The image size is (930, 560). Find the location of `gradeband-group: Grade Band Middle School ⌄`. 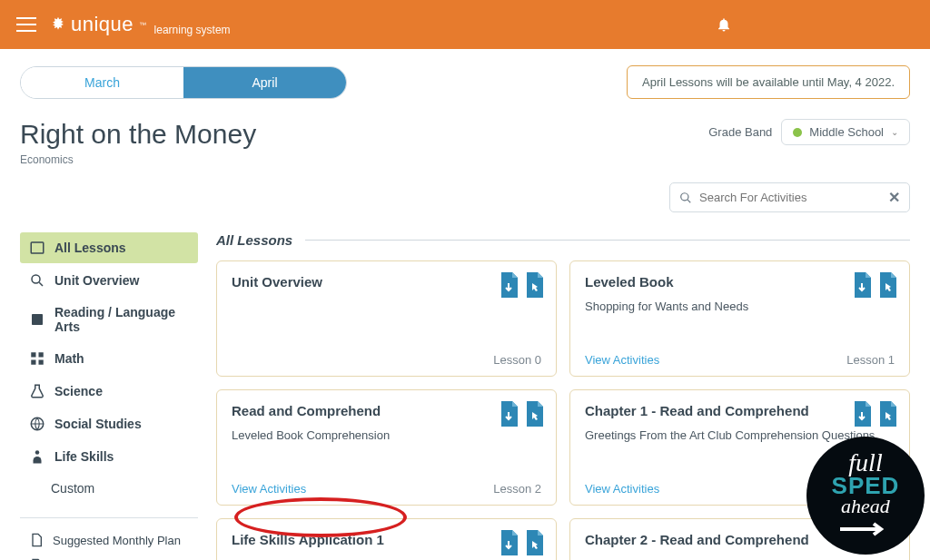

gradeband-group: Grade Band Middle School ⌄ is located at coordinates (809, 133).